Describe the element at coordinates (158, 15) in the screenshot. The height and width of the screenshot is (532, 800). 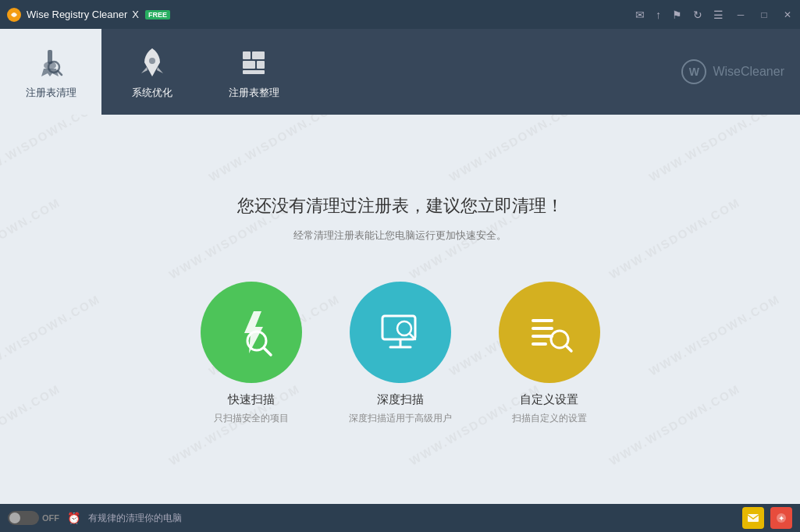
I see `free-badge: FREE` at that location.